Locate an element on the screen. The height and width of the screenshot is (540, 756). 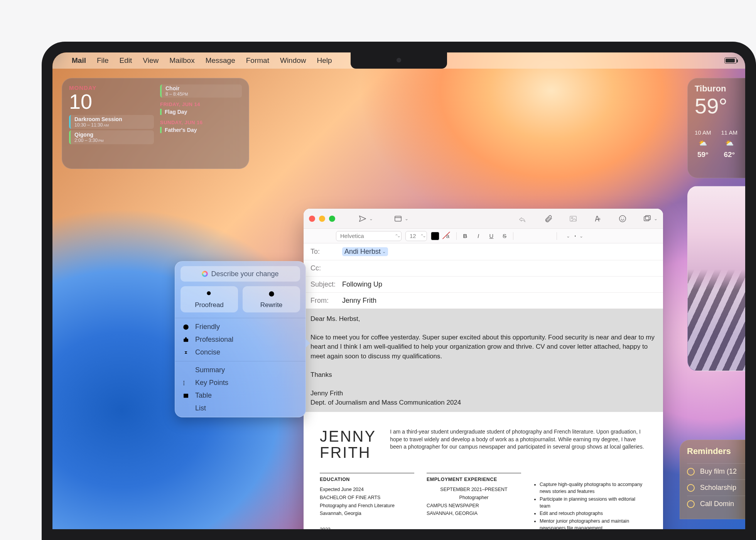
proofread-button: Proofread is located at coordinates (209, 299).